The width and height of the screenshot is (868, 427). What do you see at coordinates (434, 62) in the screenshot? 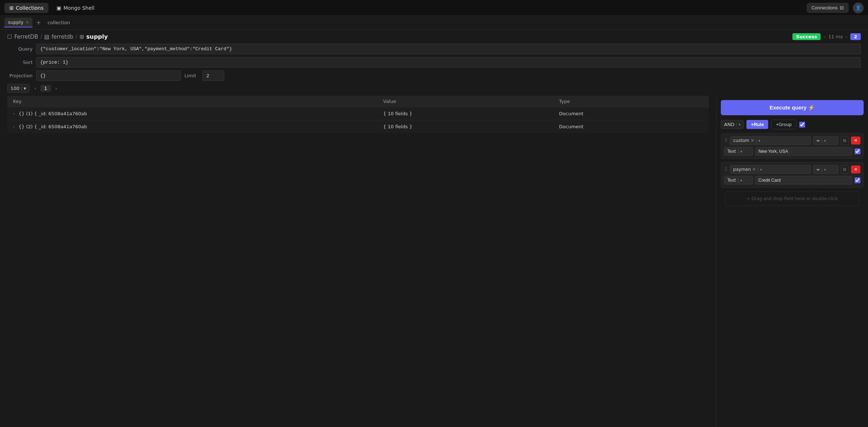
I see `query-area: Query Sort Projection Limit` at bounding box center [434, 62].